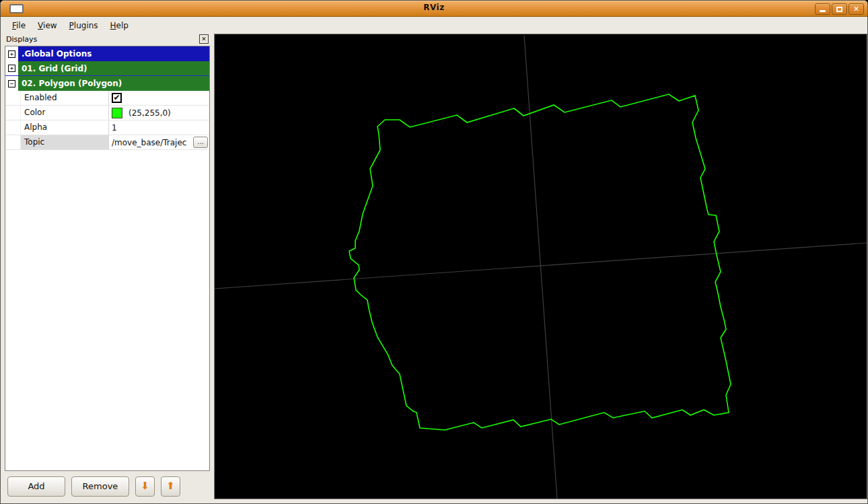 The height and width of the screenshot is (504, 868). What do you see at coordinates (434, 26) in the screenshot?
I see `menu-bar: File View Plugins Help` at bounding box center [434, 26].